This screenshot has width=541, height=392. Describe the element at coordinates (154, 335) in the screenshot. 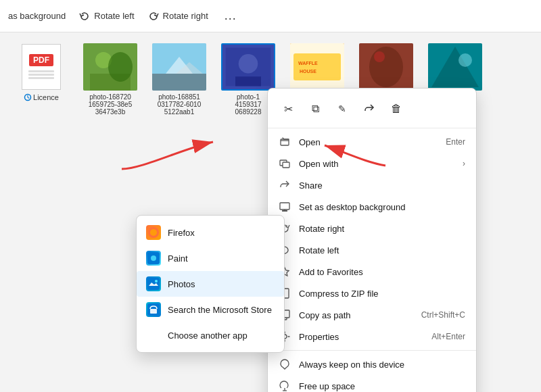

I see `choose-app-icon` at that location.